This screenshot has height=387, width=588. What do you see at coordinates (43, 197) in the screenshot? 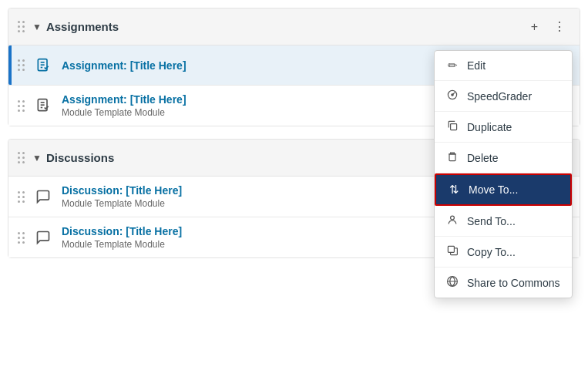
I see `discussion-1-icon` at bounding box center [43, 197].